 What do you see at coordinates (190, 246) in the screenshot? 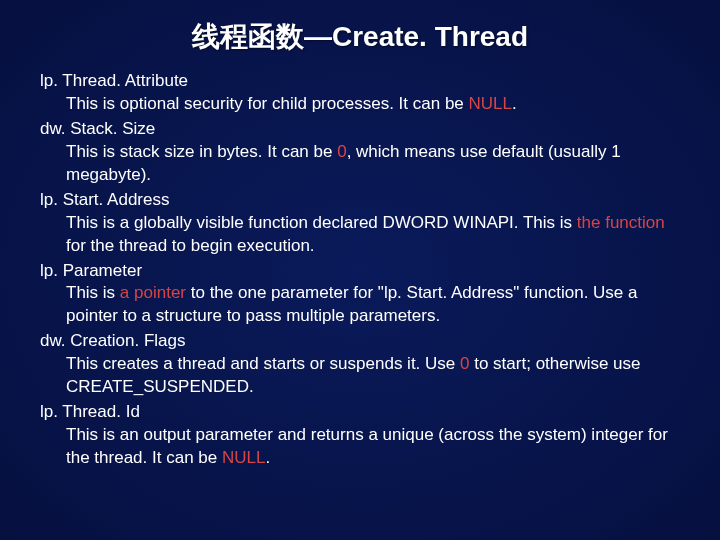
I see `desc-post: for the thread to begin execution.` at bounding box center [190, 246].